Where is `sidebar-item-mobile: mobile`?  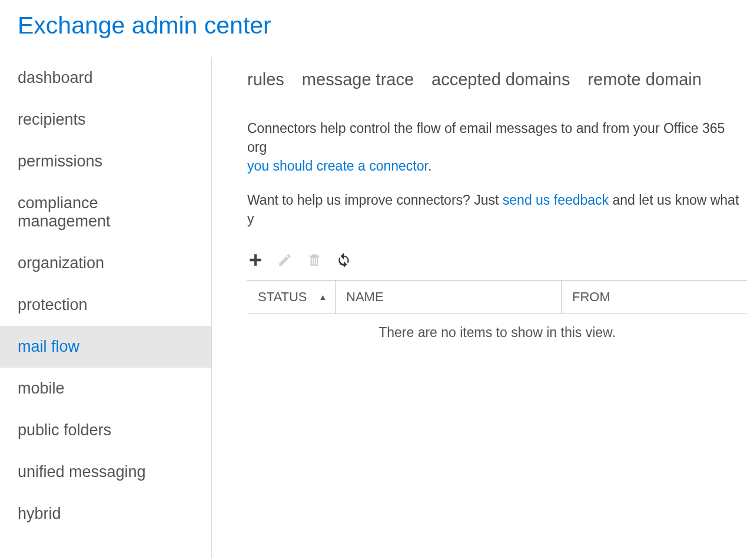 sidebar-item-mobile: mobile is located at coordinates (106, 388).